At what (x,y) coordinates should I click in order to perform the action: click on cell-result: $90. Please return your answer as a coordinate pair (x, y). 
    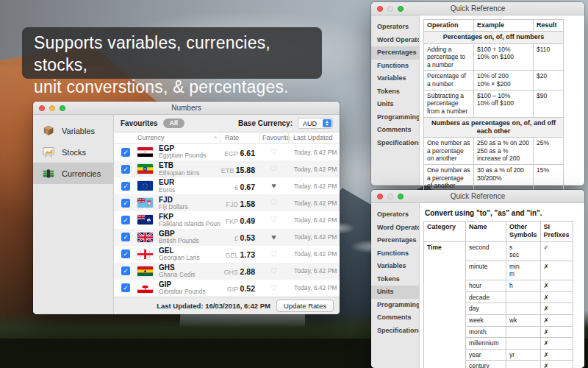
    Looking at the image, I should click on (548, 103).